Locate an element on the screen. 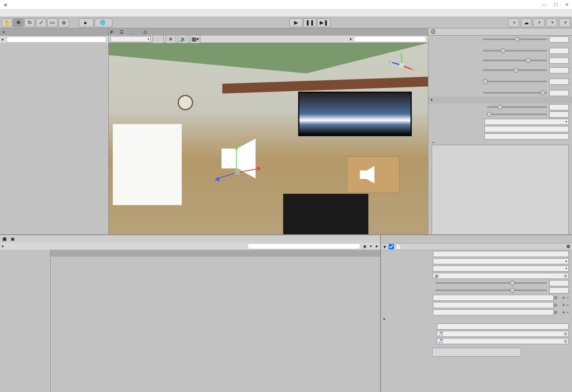 The image size is (572, 392). mindist-input is located at coordinates (527, 129).